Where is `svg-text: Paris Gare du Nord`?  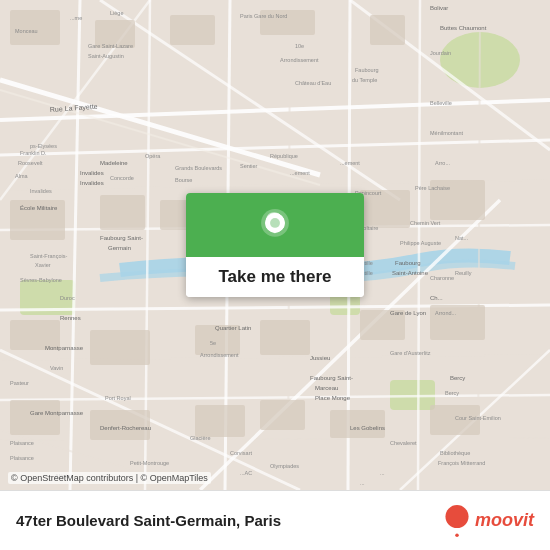
svg-text: Paris Gare du Nord is located at coordinates (264, 16).